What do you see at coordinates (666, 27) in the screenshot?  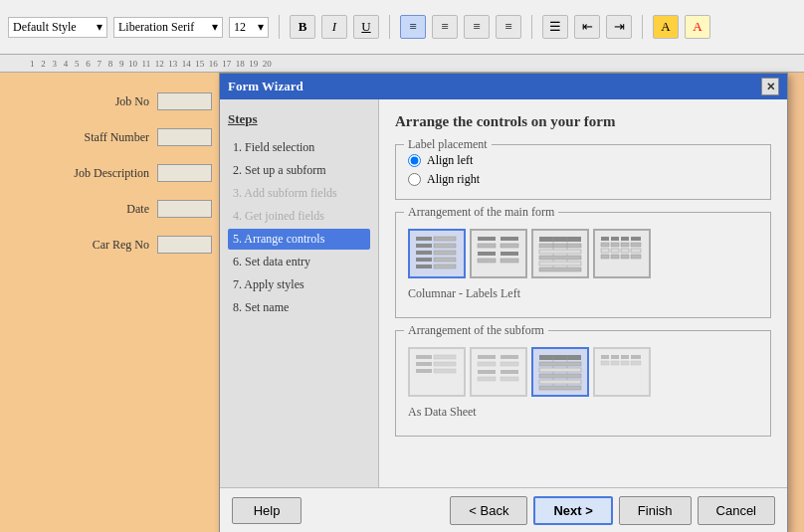 I see `highlight-button: A` at bounding box center [666, 27].